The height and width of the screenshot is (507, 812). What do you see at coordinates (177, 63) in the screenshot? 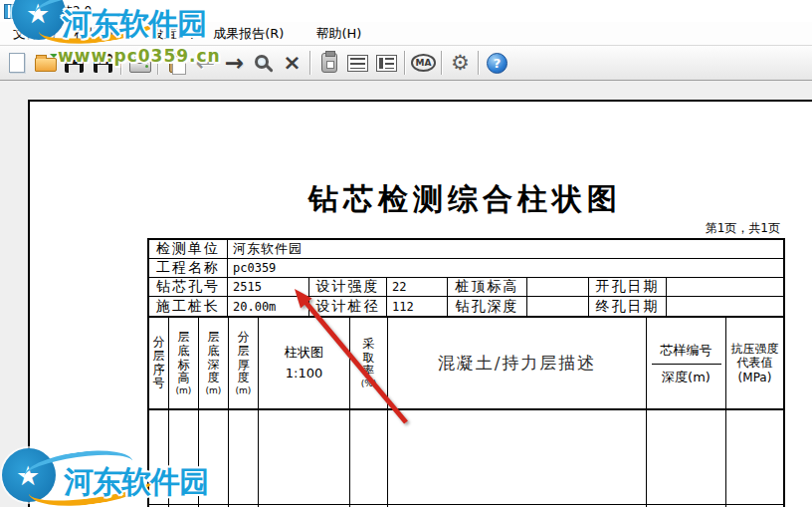
I see `paste-button` at bounding box center [177, 63].